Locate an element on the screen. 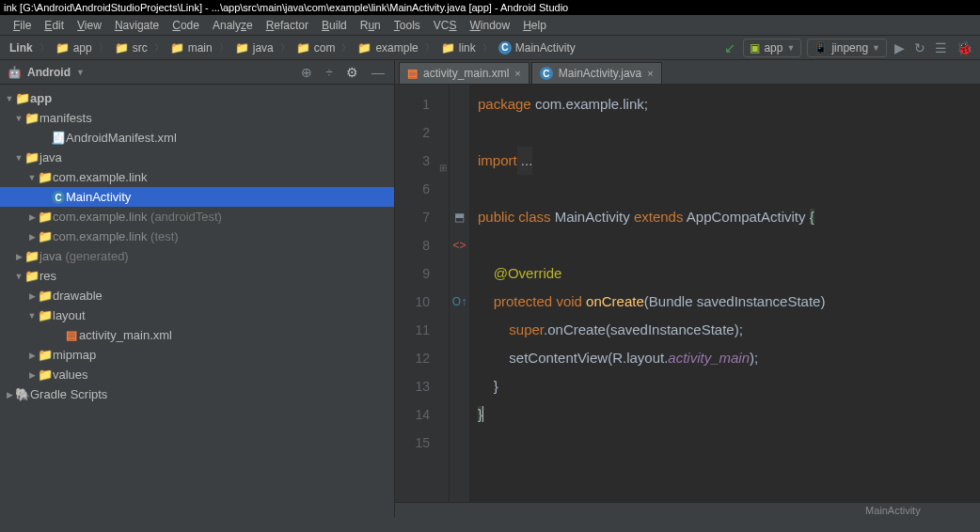  tree-layout: ▼📁layout is located at coordinates (198, 316).